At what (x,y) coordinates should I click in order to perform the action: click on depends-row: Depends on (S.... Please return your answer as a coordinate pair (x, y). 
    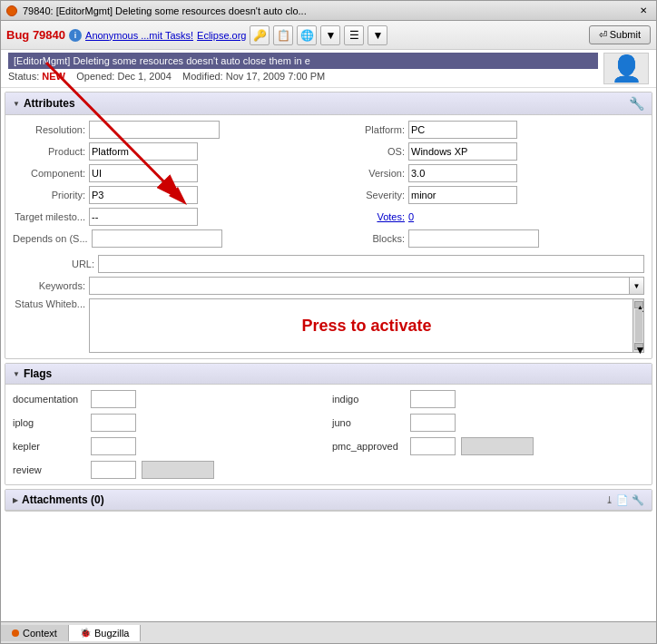
    Looking at the image, I should click on (169, 239).